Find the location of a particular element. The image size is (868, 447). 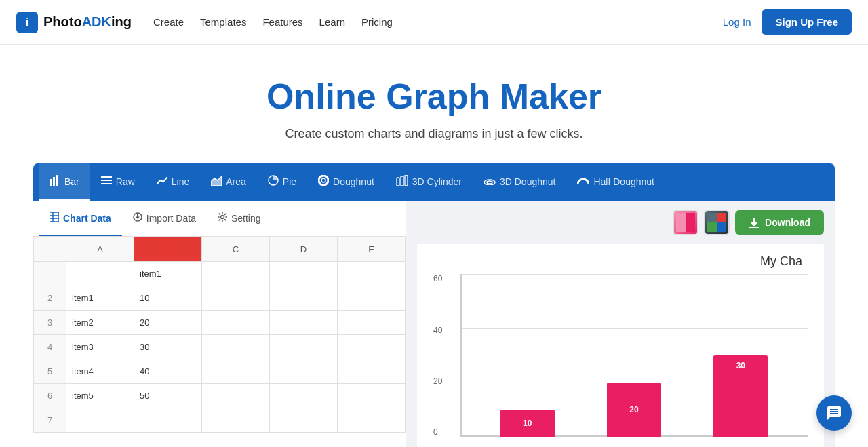

logo-text: PhotoADKing is located at coordinates (87, 22).